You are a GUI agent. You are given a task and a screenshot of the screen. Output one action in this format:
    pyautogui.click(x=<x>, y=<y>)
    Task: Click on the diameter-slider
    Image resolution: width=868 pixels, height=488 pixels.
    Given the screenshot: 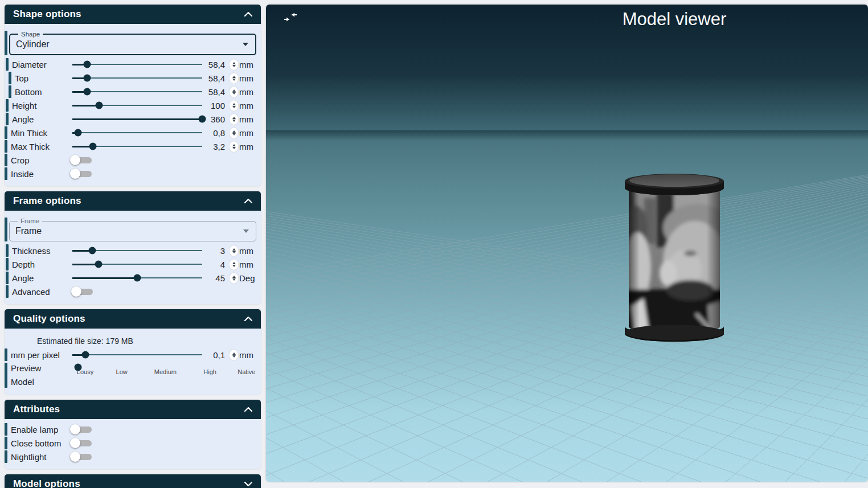 What is the action you would take?
    pyautogui.click(x=137, y=64)
    